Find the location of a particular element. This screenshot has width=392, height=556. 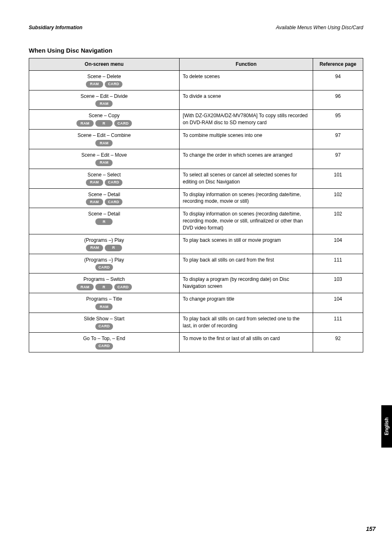

table-row: Programs – TitleRAMTo change program tit… is located at coordinates (196, 303).